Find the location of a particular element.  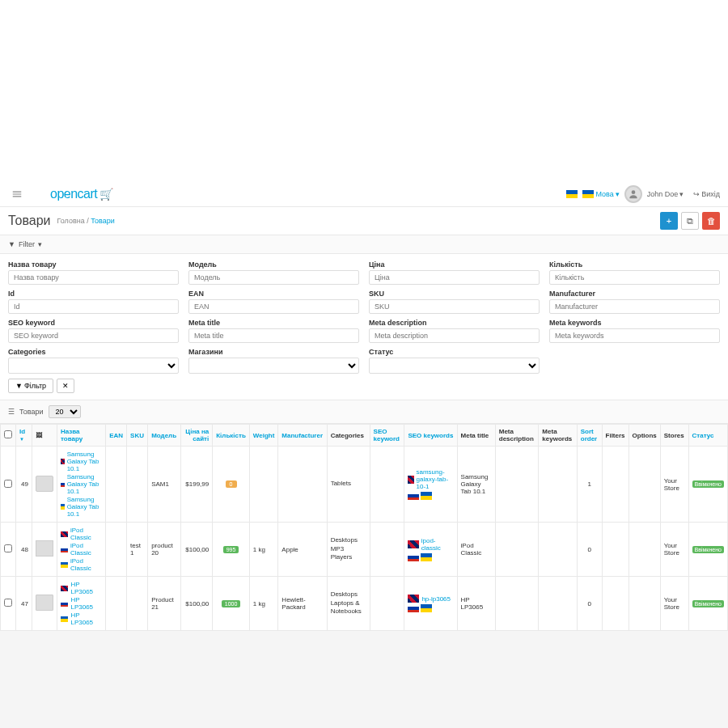

cell-seo-keywords: ipod-classic is located at coordinates (430, 550).